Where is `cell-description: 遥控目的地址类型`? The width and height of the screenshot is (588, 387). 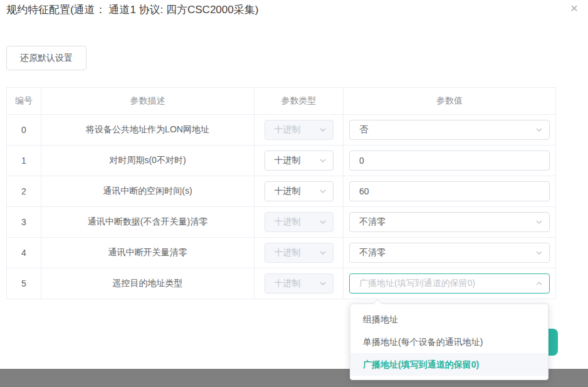 cell-description: 遥控目的地址类型 is located at coordinates (148, 284).